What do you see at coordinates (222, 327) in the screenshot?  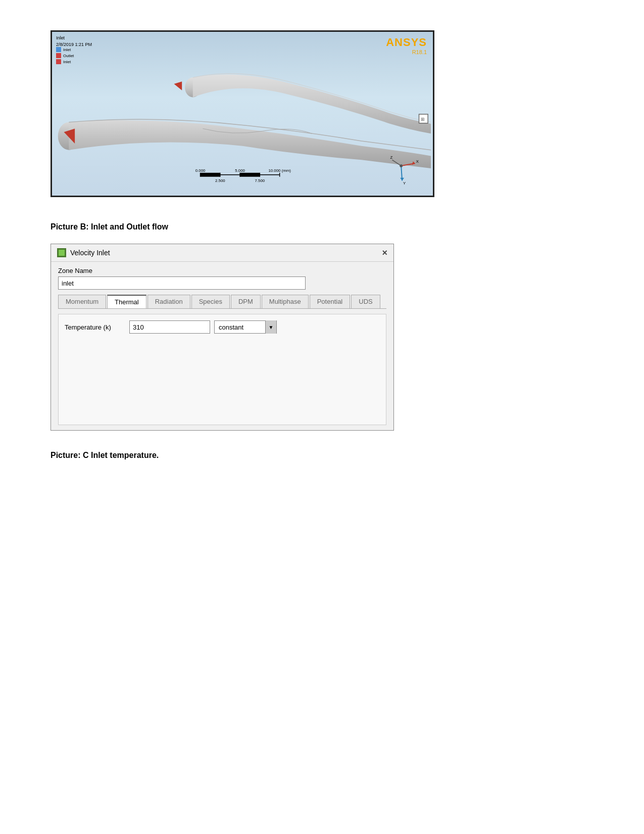 I see `temperature-field-row: Temperature (k) constant ▼` at bounding box center [222, 327].